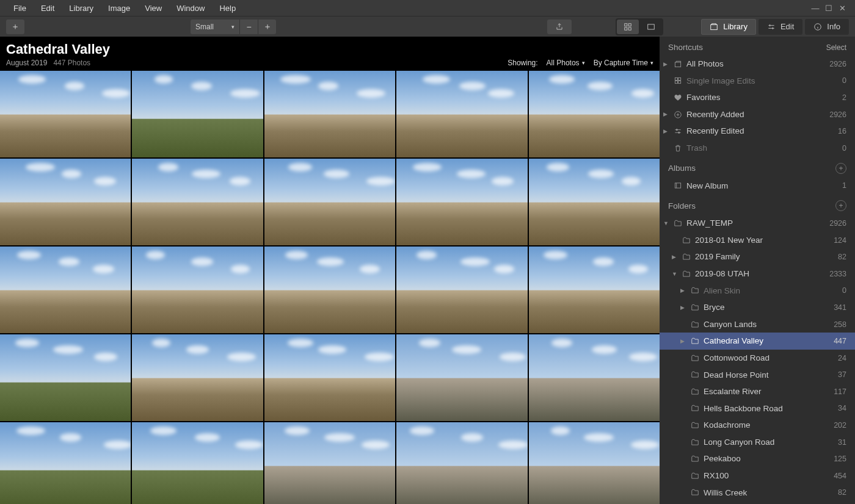  Describe the element at coordinates (628, 27) in the screenshot. I see `grid-view-button` at that location.